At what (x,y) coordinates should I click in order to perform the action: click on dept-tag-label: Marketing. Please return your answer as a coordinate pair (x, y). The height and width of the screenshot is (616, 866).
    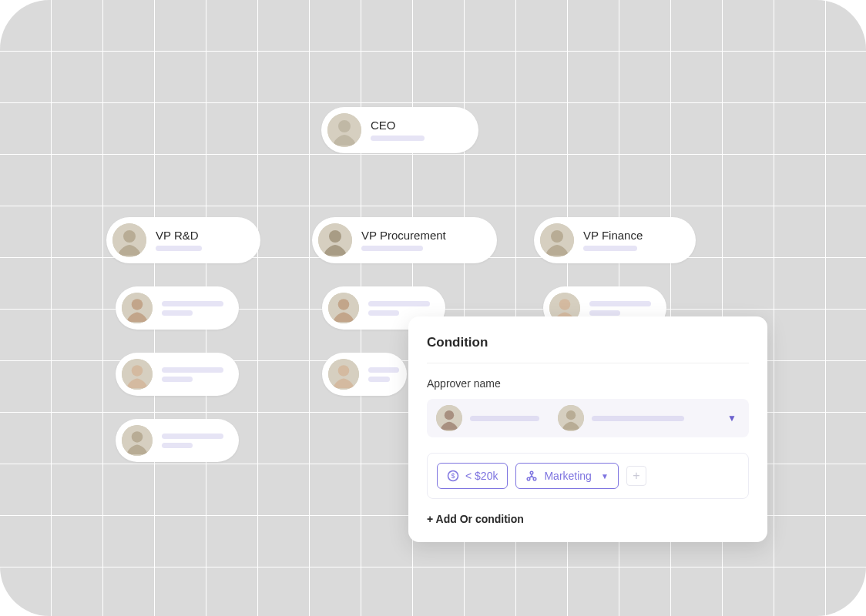
    Looking at the image, I should click on (567, 476).